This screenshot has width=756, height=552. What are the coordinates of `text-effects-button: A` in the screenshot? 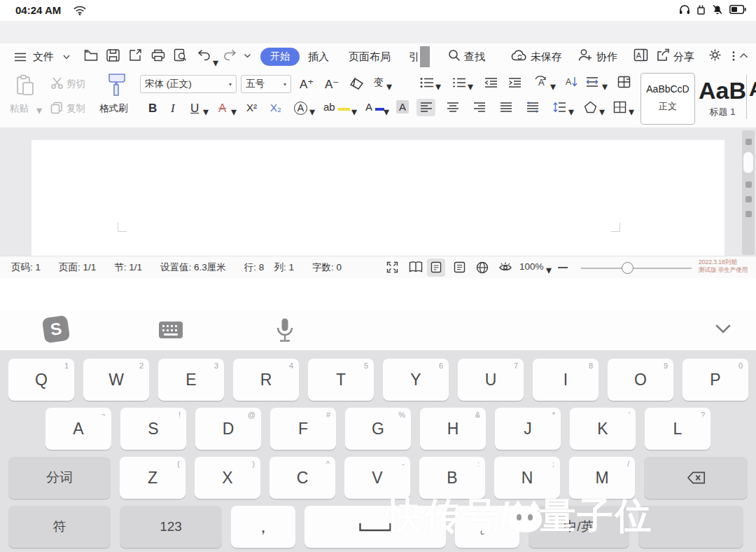 It's located at (301, 108).